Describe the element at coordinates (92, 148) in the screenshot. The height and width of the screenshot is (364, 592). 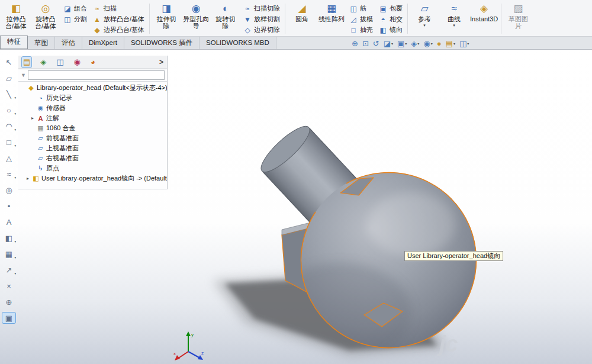
I see `tree-item-top-plane: ▱ 上视基准面` at that location.